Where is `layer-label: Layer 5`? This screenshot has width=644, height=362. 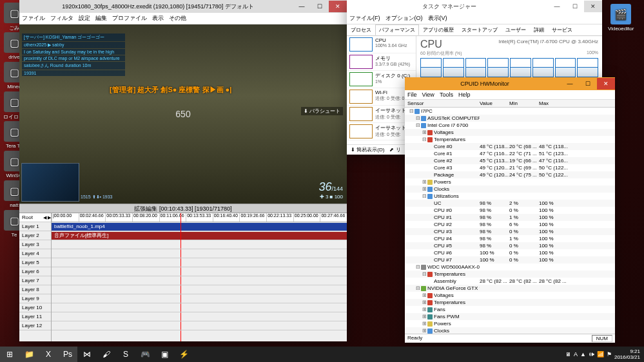 layer-label: Layer 5 is located at coordinates (35, 263).